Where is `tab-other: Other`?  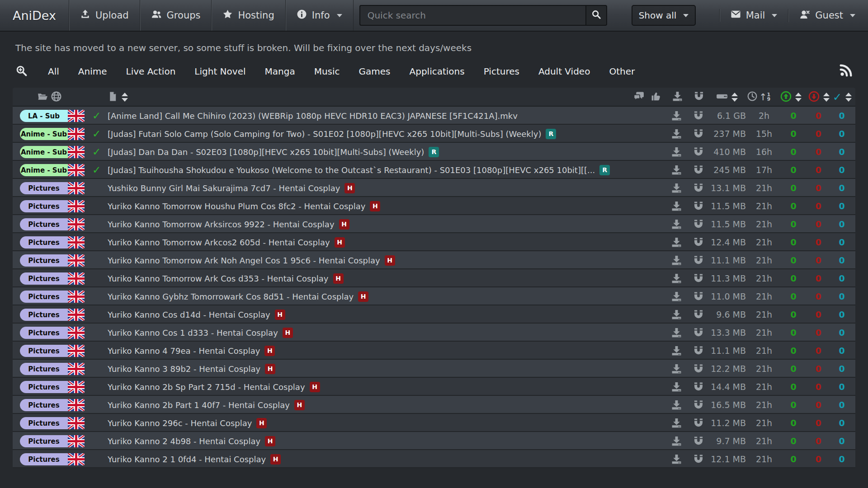
tab-other: Other is located at coordinates (622, 71).